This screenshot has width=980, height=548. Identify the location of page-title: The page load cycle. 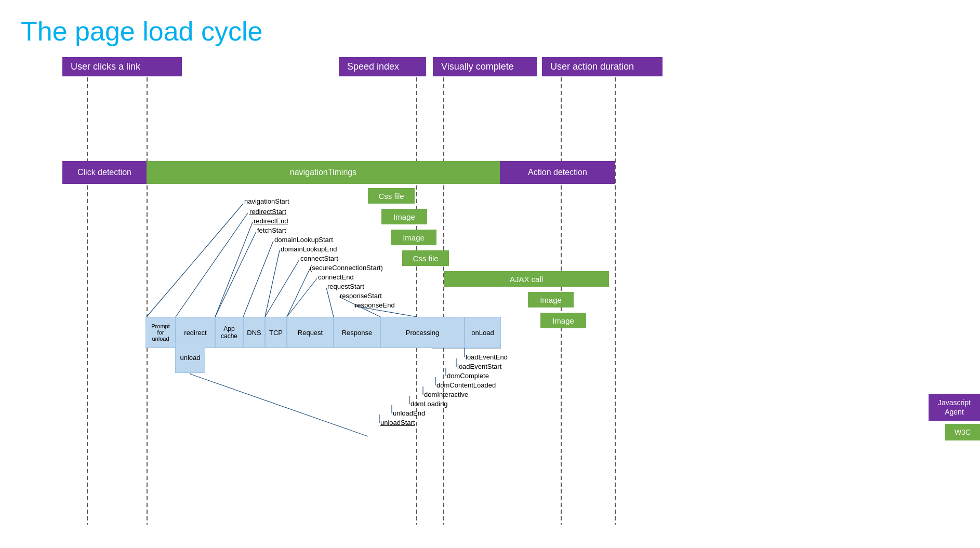
(490, 29).